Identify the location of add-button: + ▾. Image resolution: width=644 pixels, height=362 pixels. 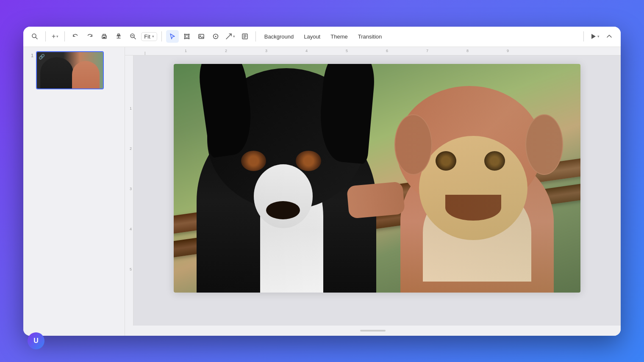
(55, 36).